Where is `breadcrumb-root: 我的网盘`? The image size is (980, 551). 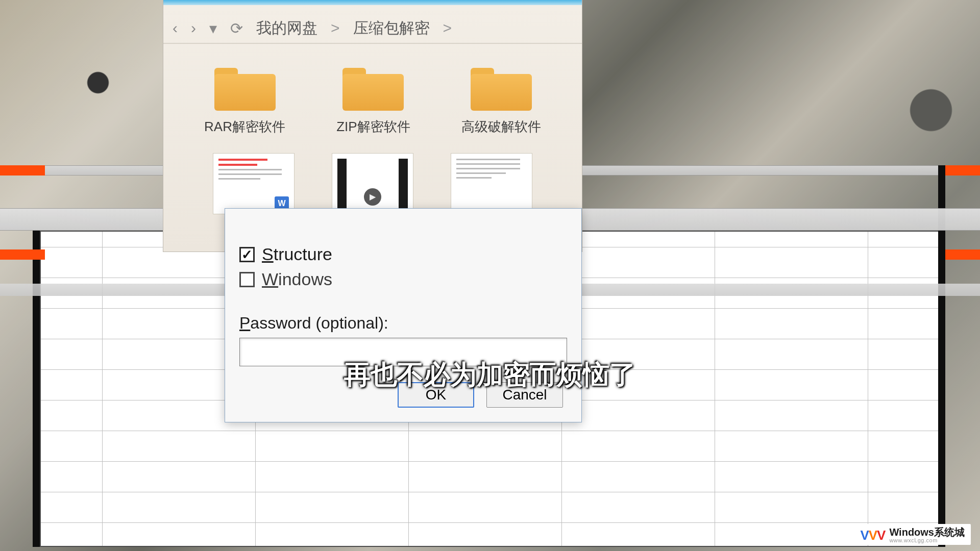 breadcrumb-root: 我的网盘 is located at coordinates (287, 29).